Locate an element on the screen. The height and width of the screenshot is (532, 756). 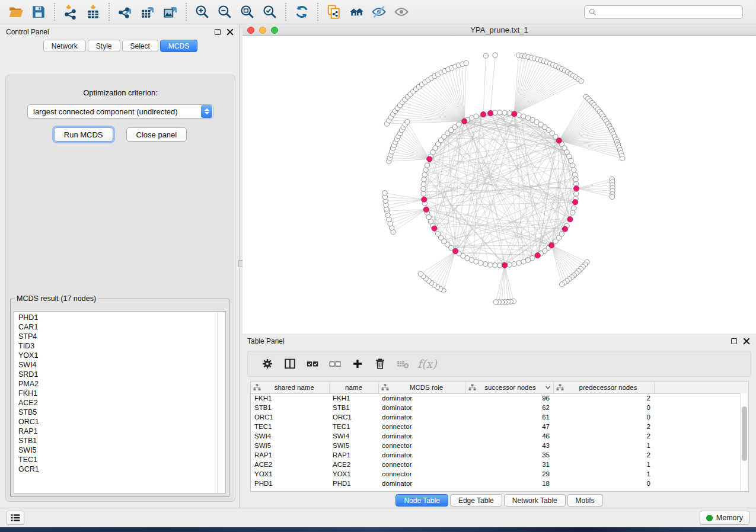
table-cell: PHD1 is located at coordinates (353, 483).